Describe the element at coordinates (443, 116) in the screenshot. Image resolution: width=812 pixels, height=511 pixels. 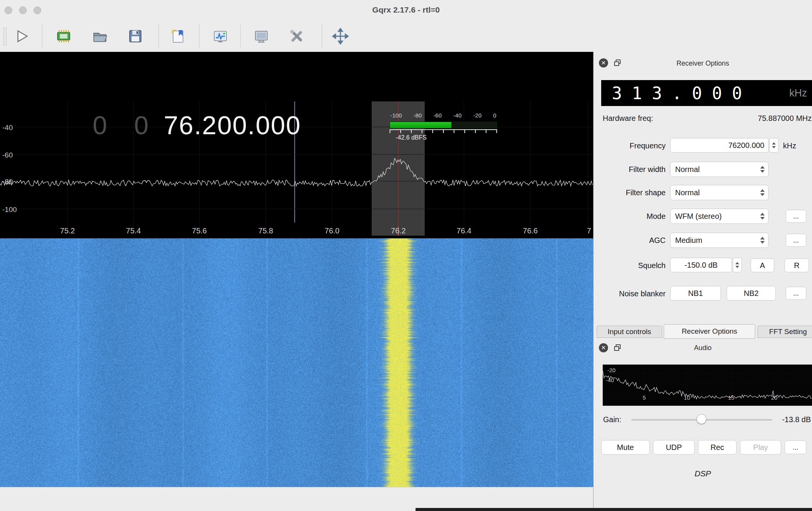
I see `signal-meter-scale-labels: -100 -80 -60 -40 -20 0` at that location.